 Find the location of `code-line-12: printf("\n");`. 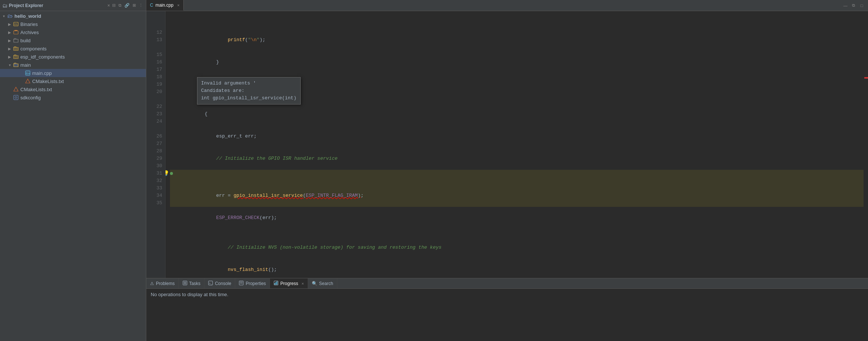

code-line-12: printf("\n"); is located at coordinates (517, 40).